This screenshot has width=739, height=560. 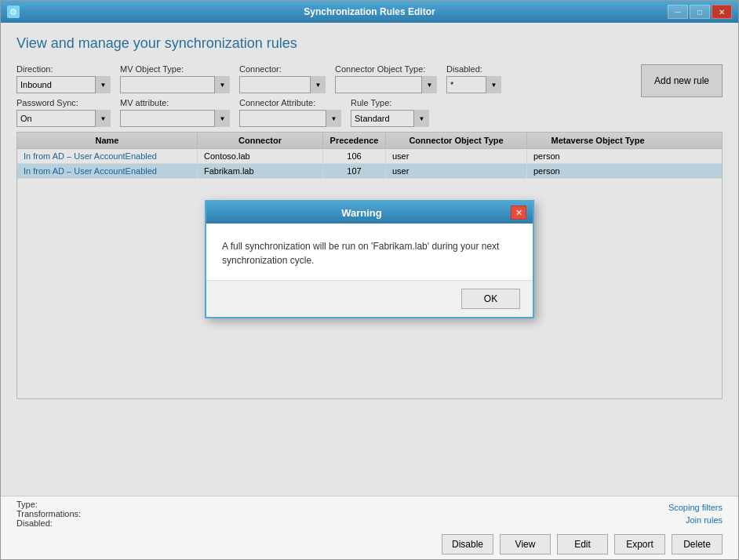 What do you see at coordinates (370, 12) in the screenshot?
I see `window-title: Synchronization Rules Editor` at bounding box center [370, 12].